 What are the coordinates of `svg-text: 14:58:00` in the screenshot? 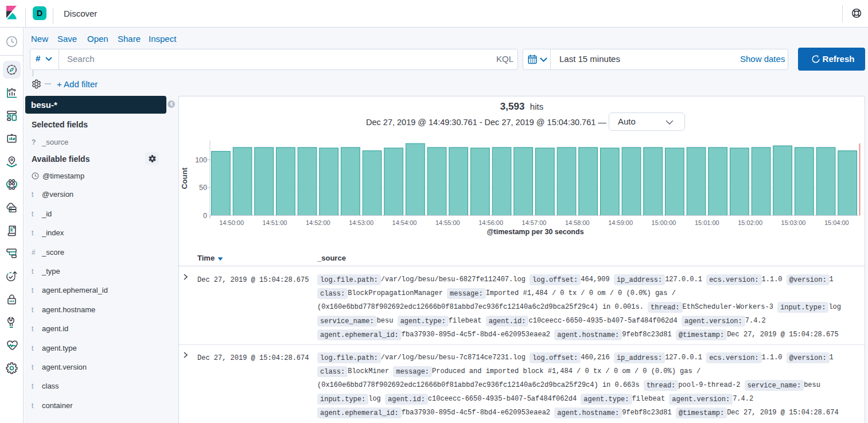 It's located at (577, 223).